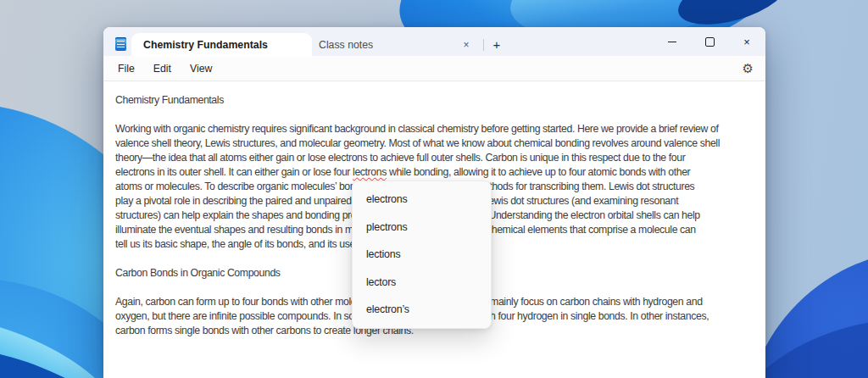 The image size is (868, 378). I want to click on tab-close-icon: ×, so click(466, 45).